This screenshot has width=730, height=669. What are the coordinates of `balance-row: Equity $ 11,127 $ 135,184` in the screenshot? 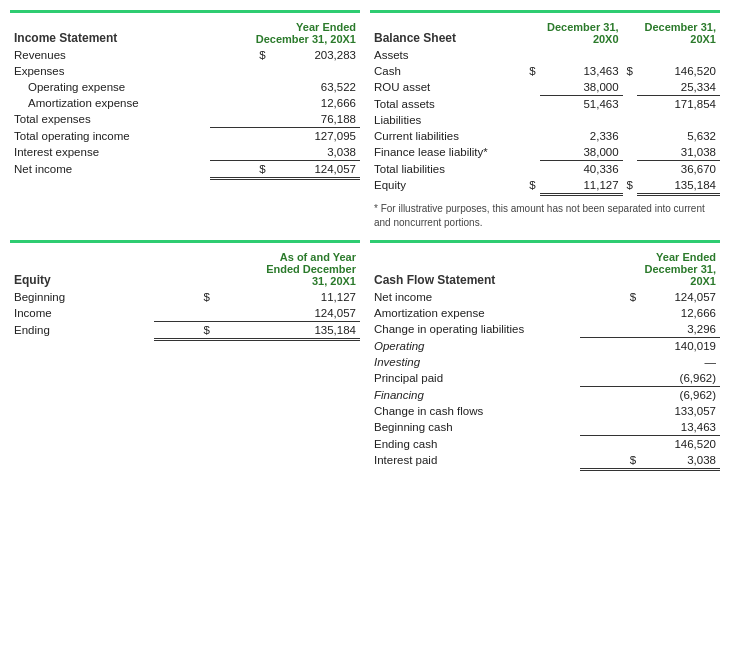 It's located at (545, 186).